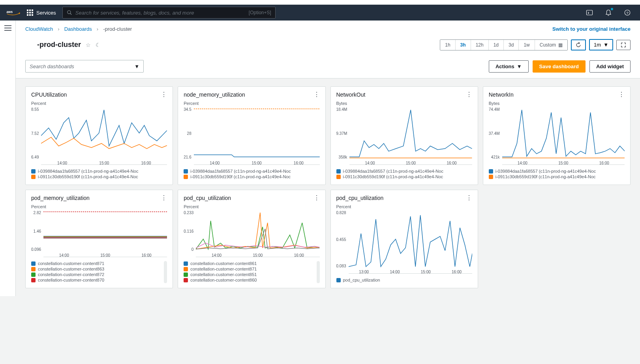  I want to click on widget-NetworkIn: NetworkIn ⋮ Bytes 74.4M37.4M421k 14:0015…, so click(557, 136).